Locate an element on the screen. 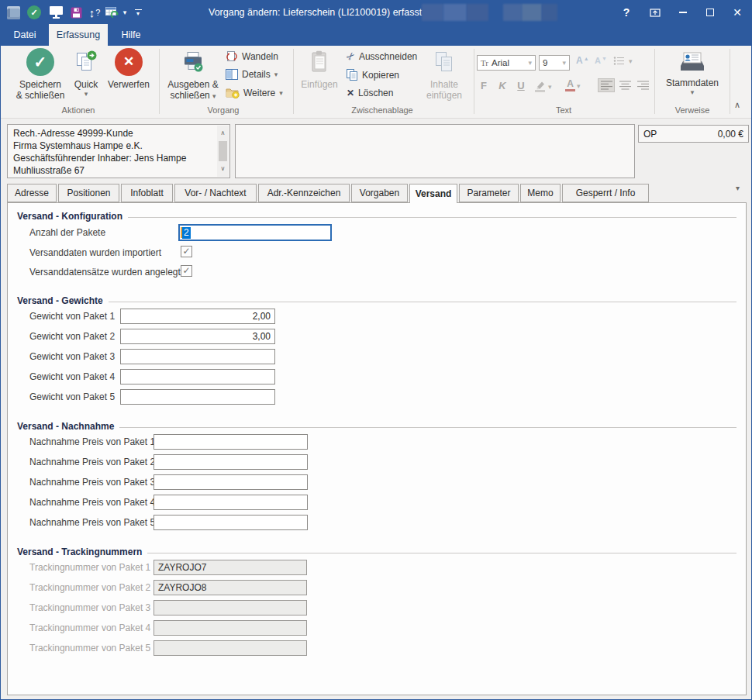 The image size is (752, 700). align-center-button is located at coordinates (625, 85).